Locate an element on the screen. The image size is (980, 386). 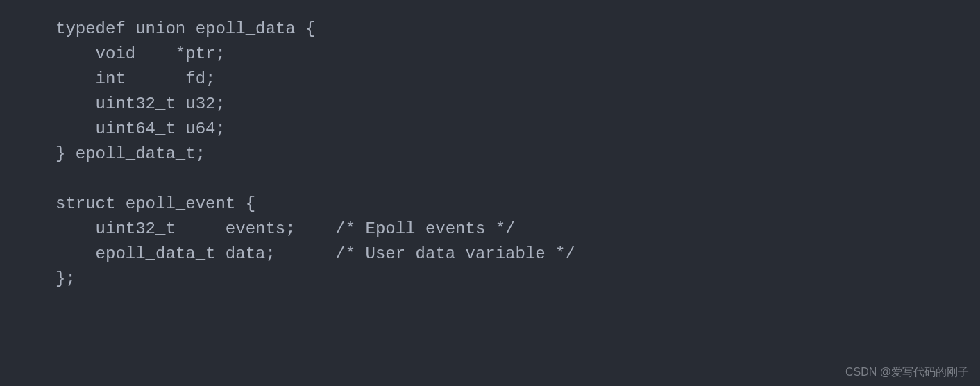
code-line: epoll_data_t data; /* User data variable… is located at coordinates (315, 254).